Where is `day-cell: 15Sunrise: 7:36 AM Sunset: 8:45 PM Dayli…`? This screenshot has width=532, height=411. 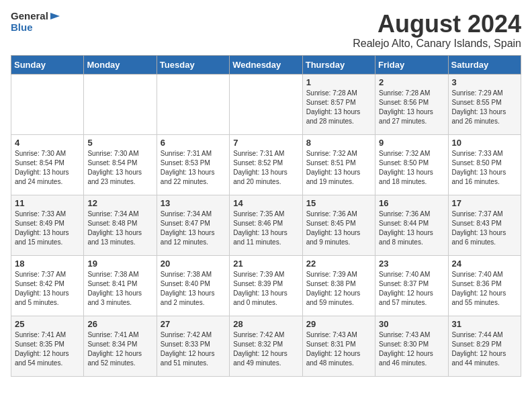
day-cell: 15Sunrise: 7:36 AM Sunset: 8:45 PM Dayli… is located at coordinates (339, 225).